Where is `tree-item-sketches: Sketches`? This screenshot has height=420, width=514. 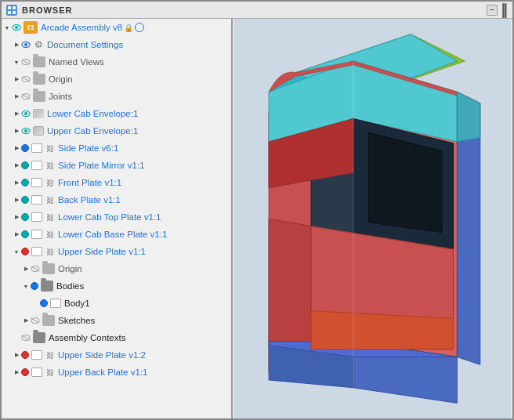
tree-item-sketches: Sketches is located at coordinates (116, 320).